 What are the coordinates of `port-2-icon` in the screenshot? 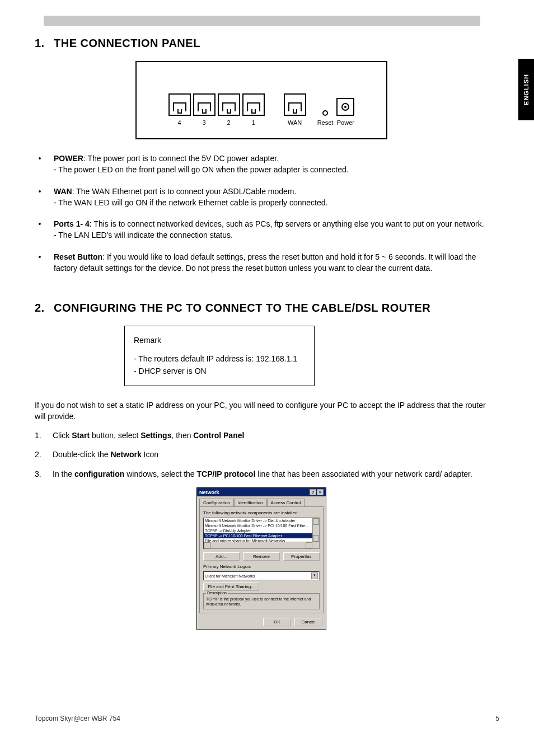 It's located at (229, 105).